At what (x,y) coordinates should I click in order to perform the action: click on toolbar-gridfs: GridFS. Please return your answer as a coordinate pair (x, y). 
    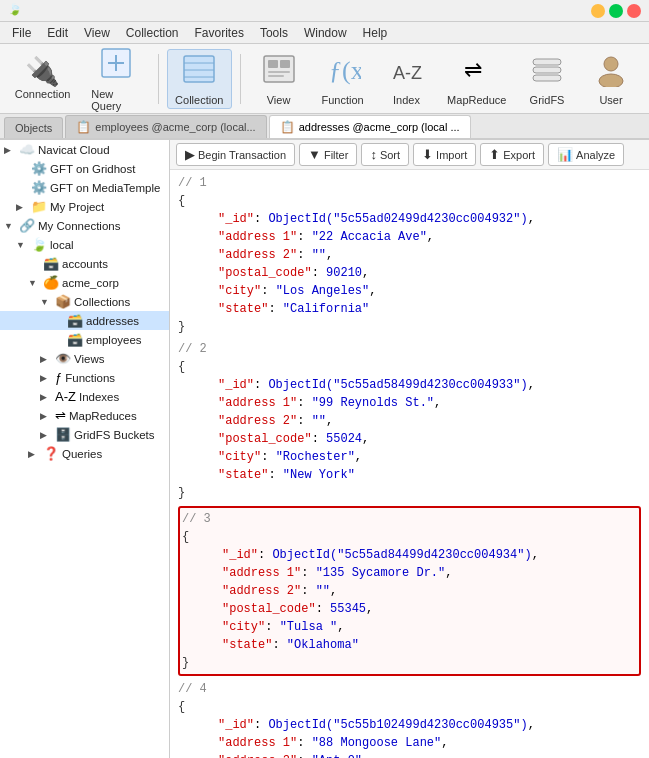
    Looking at the image, I should click on (547, 79).